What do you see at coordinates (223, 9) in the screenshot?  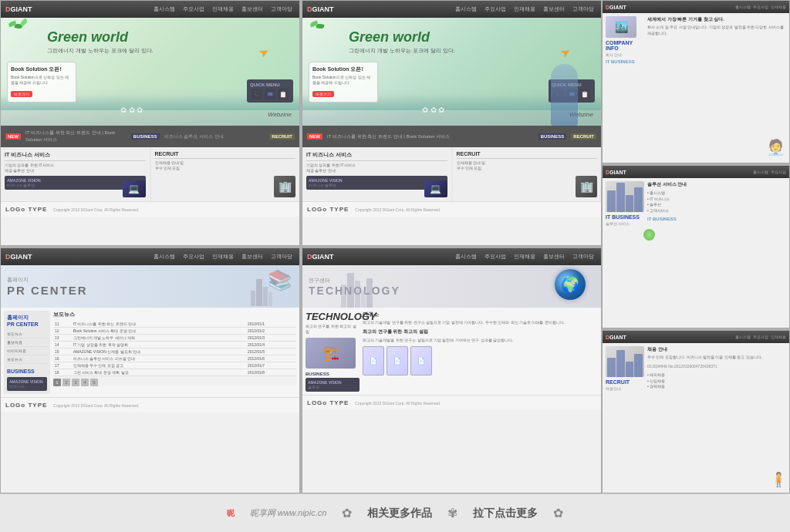 I see `nav-1: 홈시스템 주요사업 인재채용 홍보센터 고객마당` at bounding box center [223, 9].